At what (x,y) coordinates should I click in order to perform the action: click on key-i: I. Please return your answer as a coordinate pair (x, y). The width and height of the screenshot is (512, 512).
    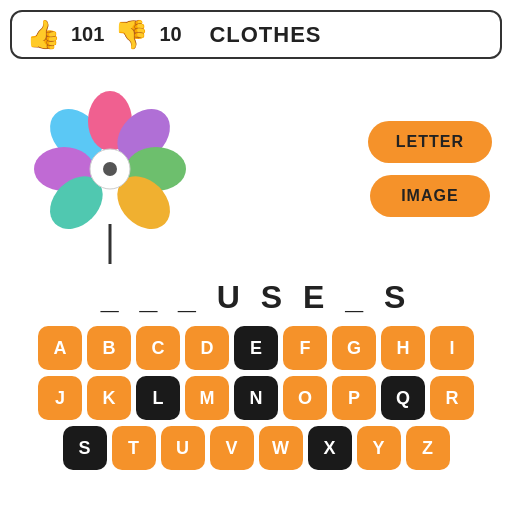
    Looking at the image, I should click on (452, 348).